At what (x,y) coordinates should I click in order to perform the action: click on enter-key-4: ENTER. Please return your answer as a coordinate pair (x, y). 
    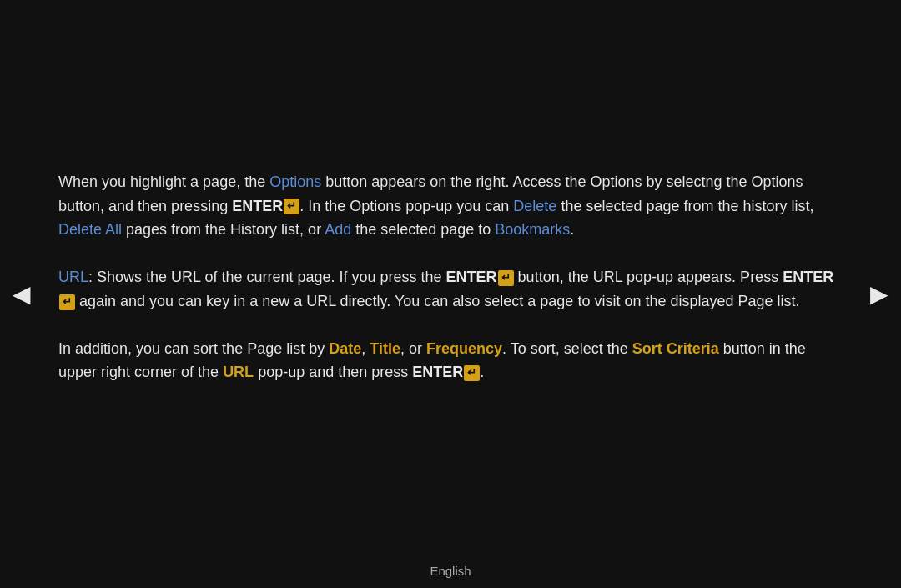
    Looking at the image, I should click on (437, 372).